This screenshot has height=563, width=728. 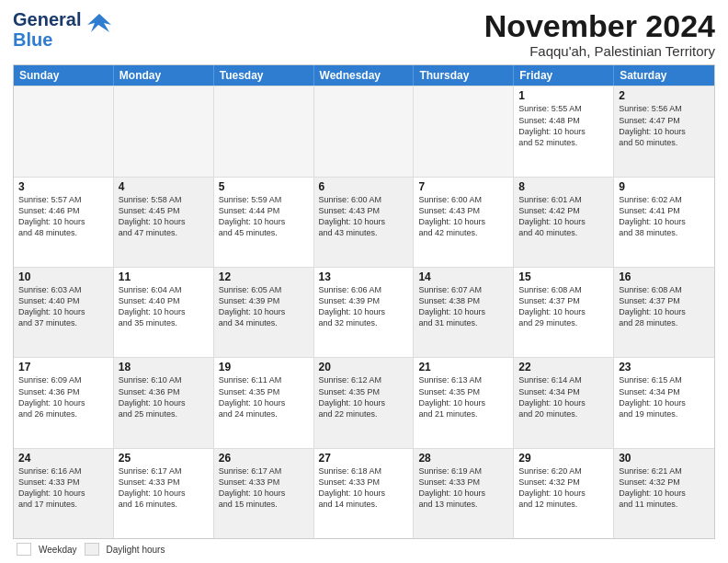 What do you see at coordinates (364, 307) in the screenshot?
I see `day-info: Sunrise: 6:06 AM Sunset: 4:39 PM Dayligh…` at bounding box center [364, 307].